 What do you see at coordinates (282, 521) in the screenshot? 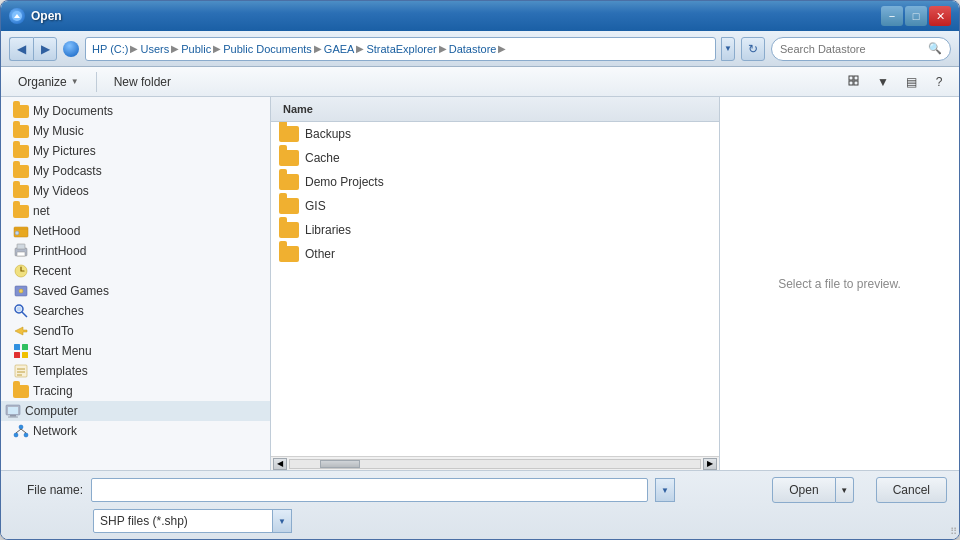
I see `filetype-dropdown: ▼` at bounding box center [282, 521].